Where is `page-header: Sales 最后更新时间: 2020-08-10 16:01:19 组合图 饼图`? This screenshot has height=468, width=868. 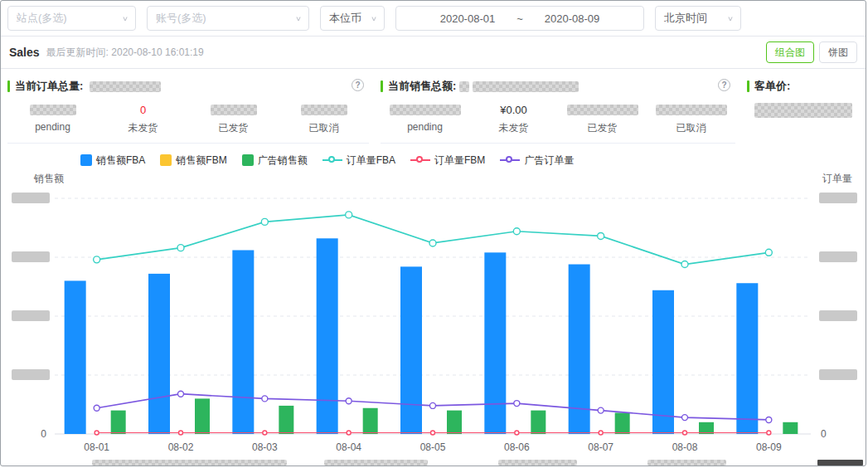 page-header: Sales 最后更新时间: 2020-08-10 16:01:19 组合图 饼图 is located at coordinates (433, 52).